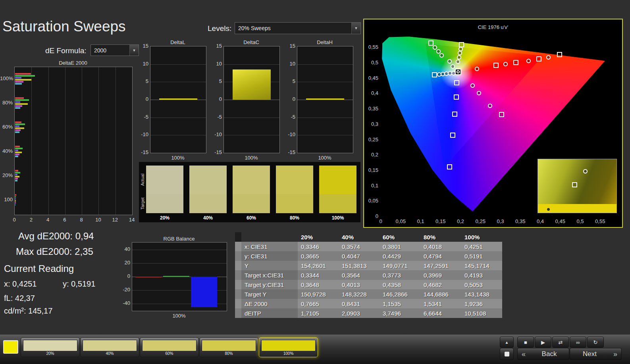 The height and width of the screenshot is (364, 630). I want to click on swatch-pair, so click(251, 189).